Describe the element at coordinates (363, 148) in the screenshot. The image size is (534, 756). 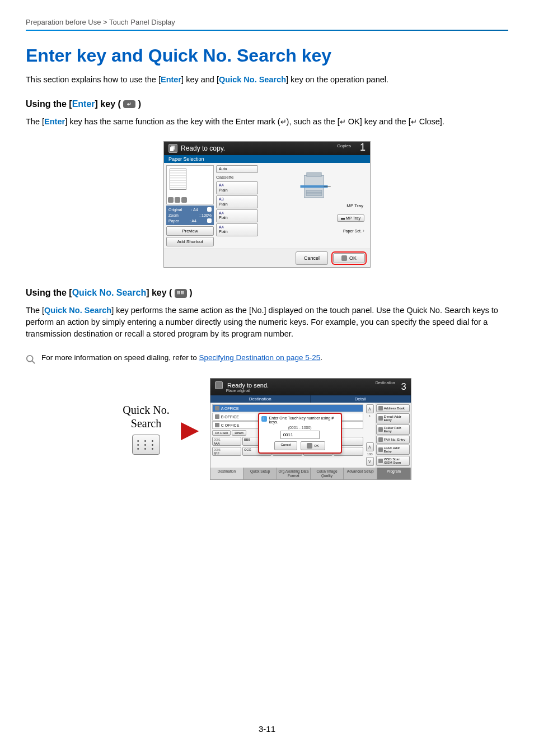
I see `copies-count: 1` at that location.